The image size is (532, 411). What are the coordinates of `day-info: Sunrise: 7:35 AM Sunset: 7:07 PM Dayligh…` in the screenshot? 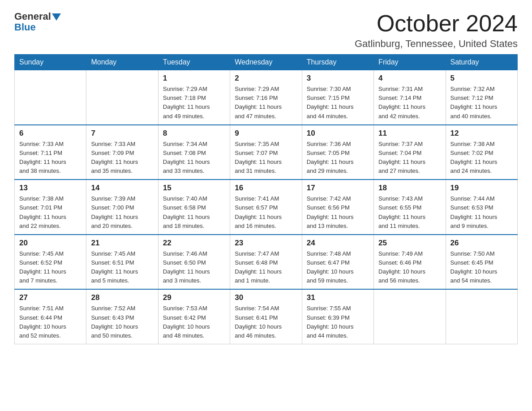 It's located at (266, 158).